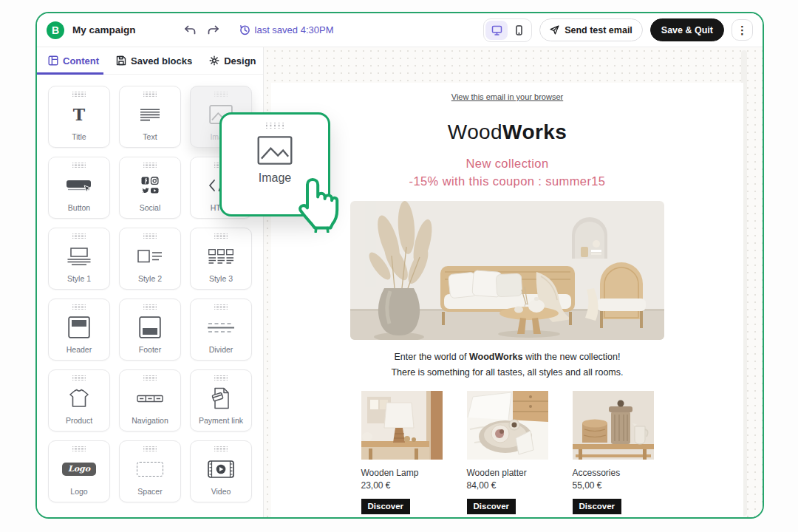 This screenshot has height=532, width=798. I want to click on block-tile-style3: Style 3, so click(221, 259).